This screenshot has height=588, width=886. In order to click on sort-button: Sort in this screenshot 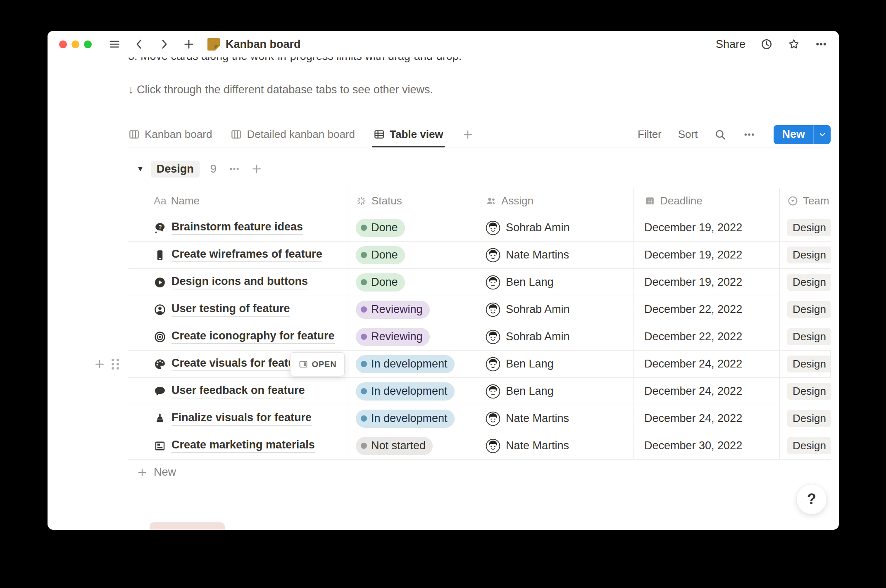, I will do `click(688, 135)`.